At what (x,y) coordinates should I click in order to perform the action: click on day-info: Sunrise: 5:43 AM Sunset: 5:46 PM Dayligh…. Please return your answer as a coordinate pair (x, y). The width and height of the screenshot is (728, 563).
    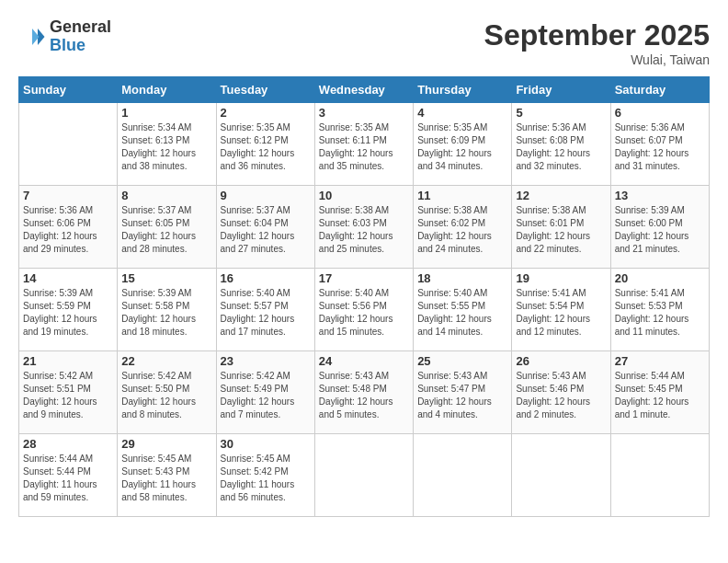
    Looking at the image, I should click on (561, 396).